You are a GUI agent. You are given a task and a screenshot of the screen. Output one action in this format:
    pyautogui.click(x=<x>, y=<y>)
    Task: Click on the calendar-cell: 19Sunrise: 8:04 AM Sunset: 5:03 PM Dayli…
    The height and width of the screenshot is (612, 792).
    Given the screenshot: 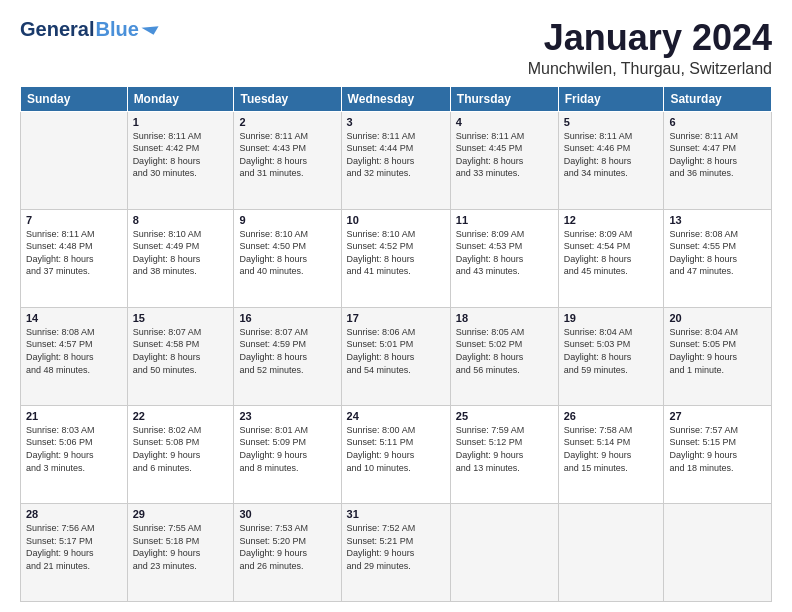 What is the action you would take?
    pyautogui.click(x=611, y=356)
    